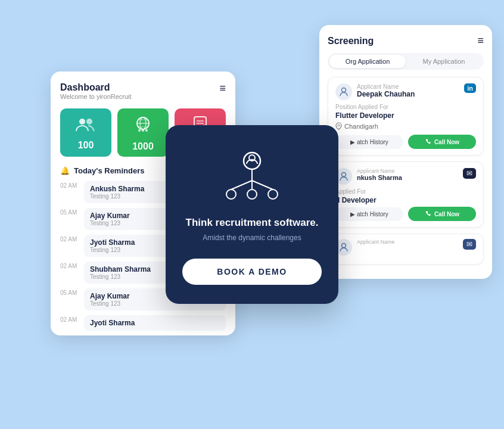 The height and width of the screenshot is (429, 504). I want to click on reminder-time-1: 02 AM, so click(70, 185).